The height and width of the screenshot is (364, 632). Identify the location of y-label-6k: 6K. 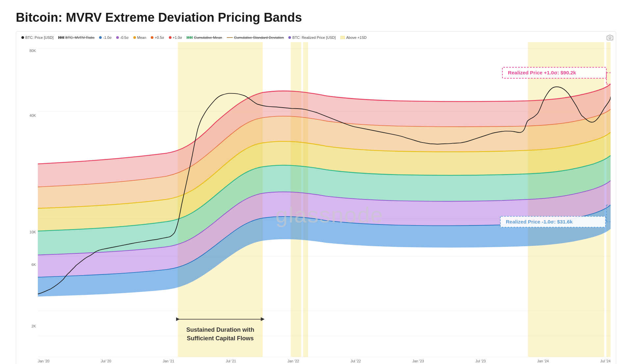
(34, 265).